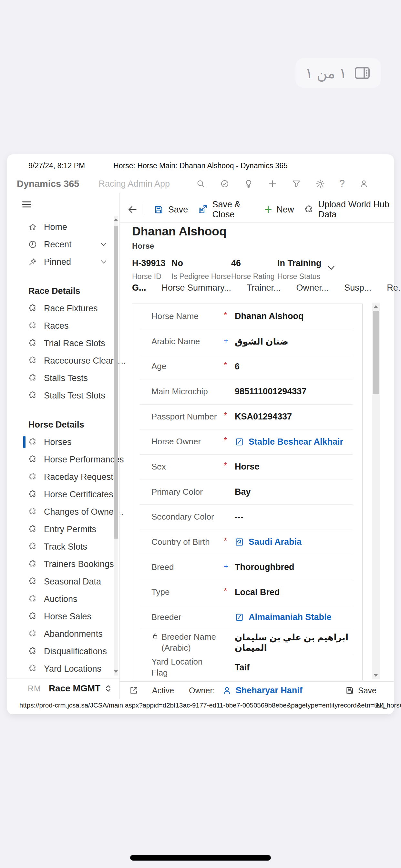 This screenshot has height=868, width=401. What do you see at coordinates (279, 210) in the screenshot?
I see `new-button: + New` at bounding box center [279, 210].